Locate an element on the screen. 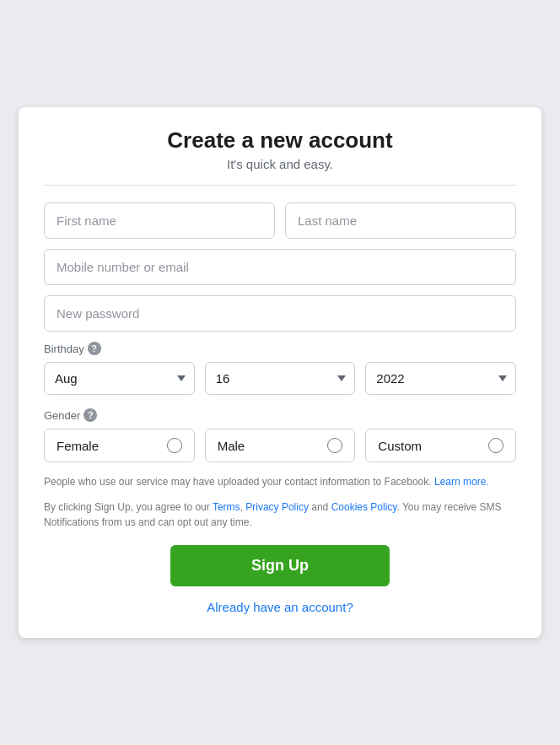 Image resolution: width=560 pixels, height=745 pixels. gender-label: Gender ? is located at coordinates (280, 415).